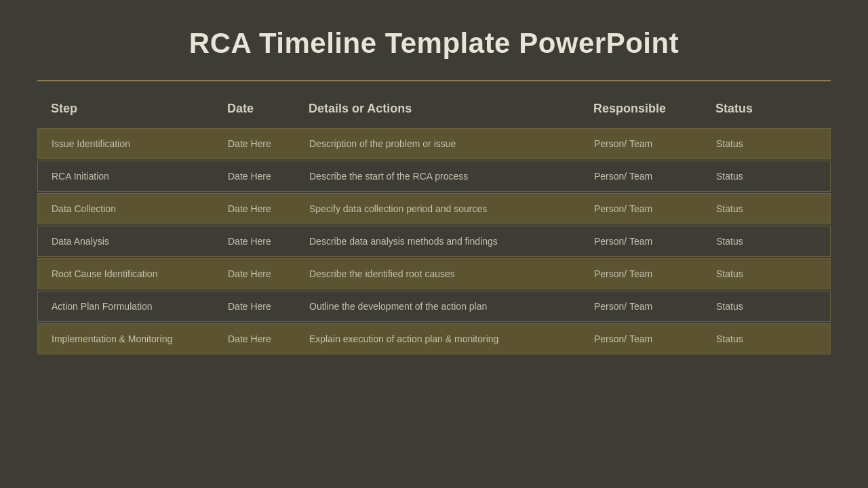 The height and width of the screenshot is (488, 868). What do you see at coordinates (434, 306) in the screenshot?
I see `table-row: Action Plan FormulationDate HereOutline …` at bounding box center [434, 306].